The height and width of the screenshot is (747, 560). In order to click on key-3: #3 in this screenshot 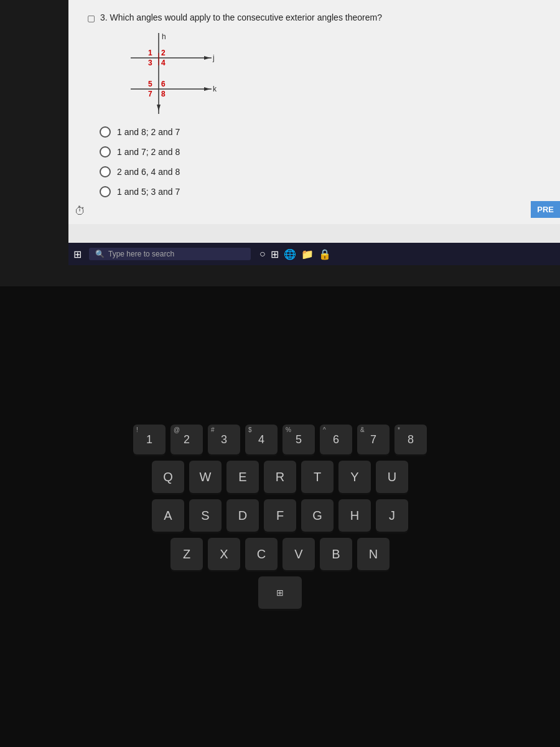, I will do `click(224, 439)`.